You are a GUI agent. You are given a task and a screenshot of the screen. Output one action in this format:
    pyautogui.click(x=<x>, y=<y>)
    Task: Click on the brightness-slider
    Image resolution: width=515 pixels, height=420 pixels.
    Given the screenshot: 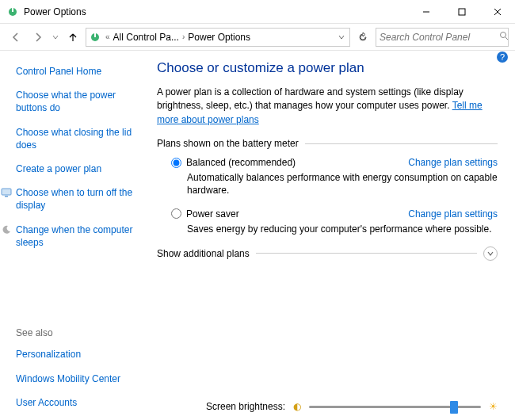 What is the action you would take?
    pyautogui.click(x=395, y=407)
    